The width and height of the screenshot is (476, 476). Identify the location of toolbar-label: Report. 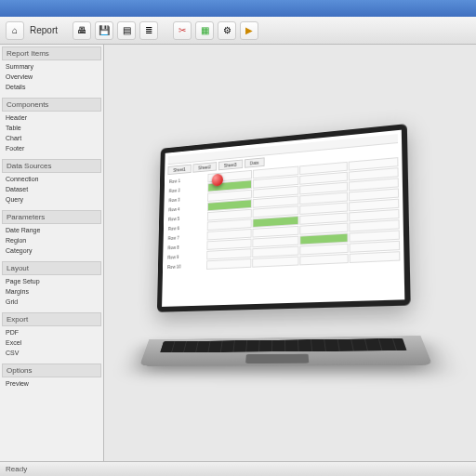
(44, 30).